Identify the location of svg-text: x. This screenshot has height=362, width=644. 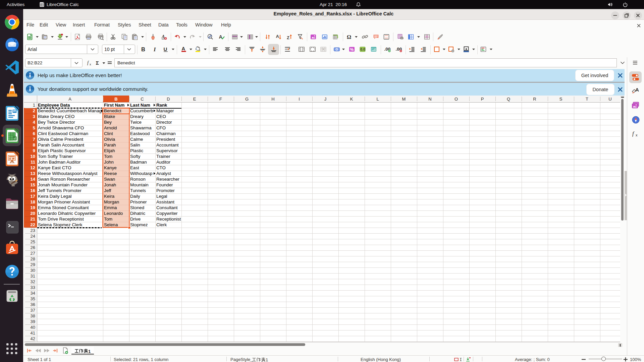
(637, 135).